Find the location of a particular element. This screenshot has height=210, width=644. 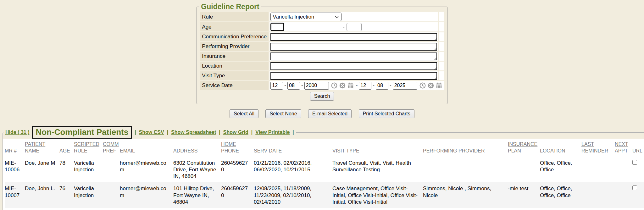

show-spreadsheet-link: Show Spreadsheet is located at coordinates (194, 132).